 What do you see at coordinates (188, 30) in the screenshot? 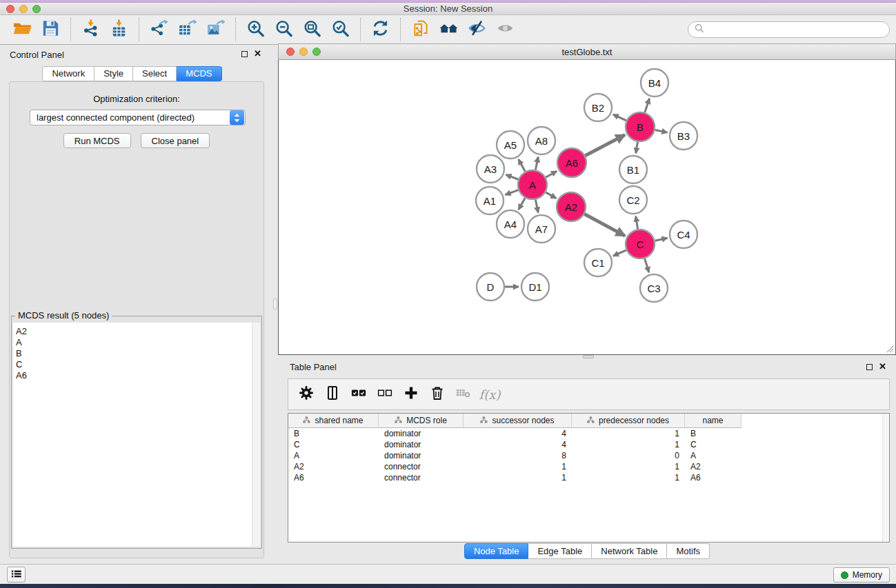
I see `export-table-button` at bounding box center [188, 30].